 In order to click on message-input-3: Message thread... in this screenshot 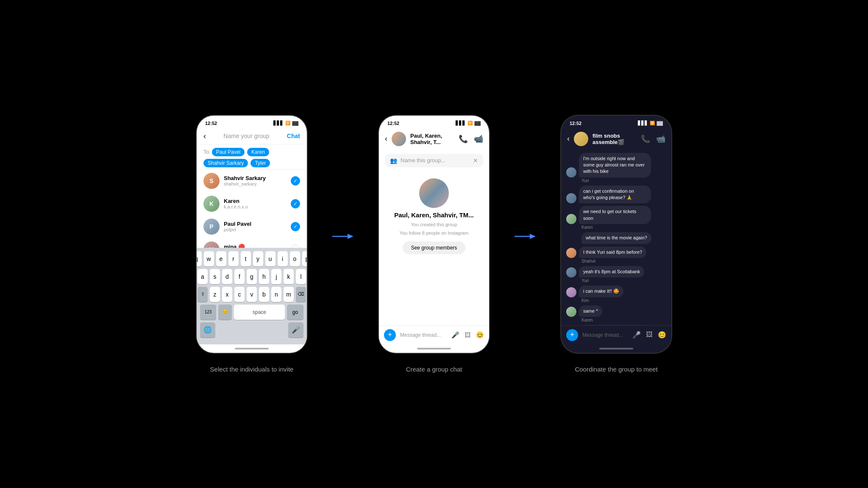, I will do `click(605, 335)`.